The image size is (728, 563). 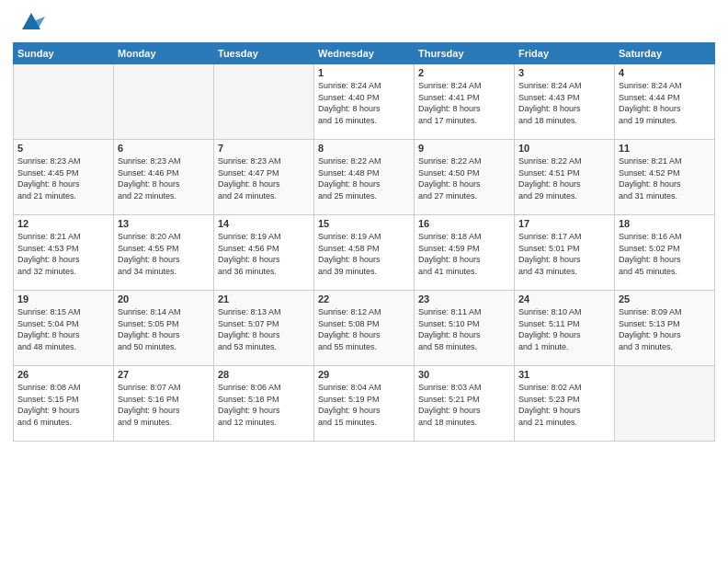 I want to click on day-info: Sunrise: 8:11 AM Sunset: 5:10 PM Dayligh…, so click(x=464, y=329).